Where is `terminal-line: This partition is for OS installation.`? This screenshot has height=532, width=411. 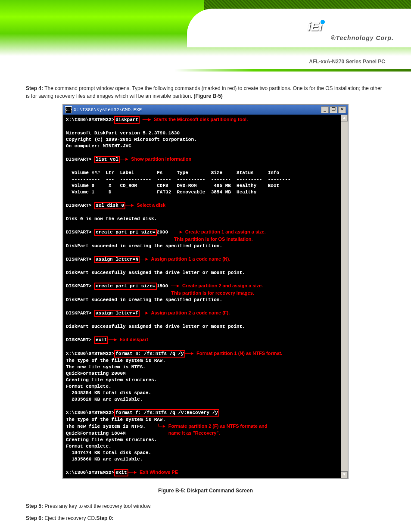
terminal-line: This partition is for OS installation. is located at coordinates (202, 240).